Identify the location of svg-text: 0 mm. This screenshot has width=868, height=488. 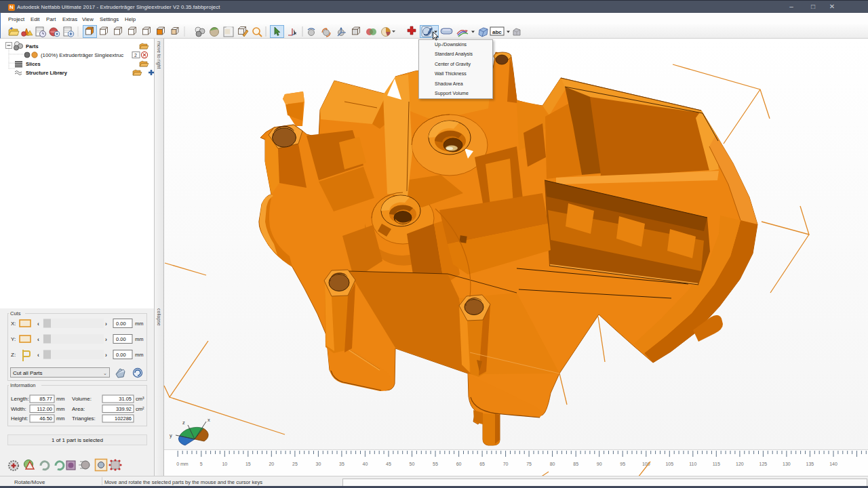
(182, 464).